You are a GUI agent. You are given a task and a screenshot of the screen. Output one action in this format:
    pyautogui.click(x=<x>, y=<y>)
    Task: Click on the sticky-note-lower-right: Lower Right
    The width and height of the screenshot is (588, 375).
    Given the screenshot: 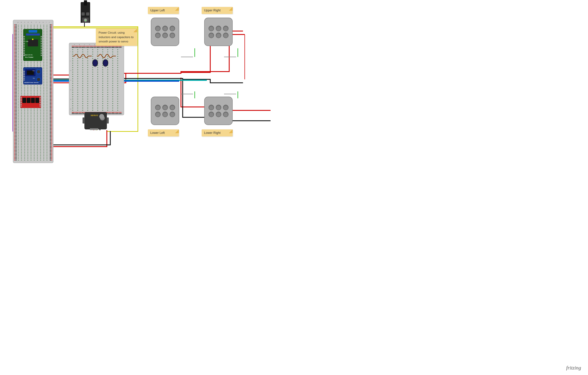 What is the action you would take?
    pyautogui.click(x=217, y=133)
    